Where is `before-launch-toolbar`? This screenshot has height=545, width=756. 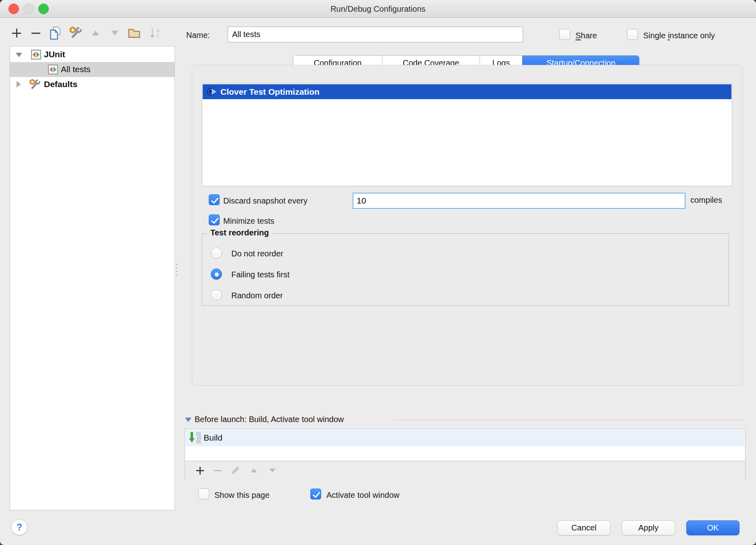
before-launch-toolbar is located at coordinates (465, 470).